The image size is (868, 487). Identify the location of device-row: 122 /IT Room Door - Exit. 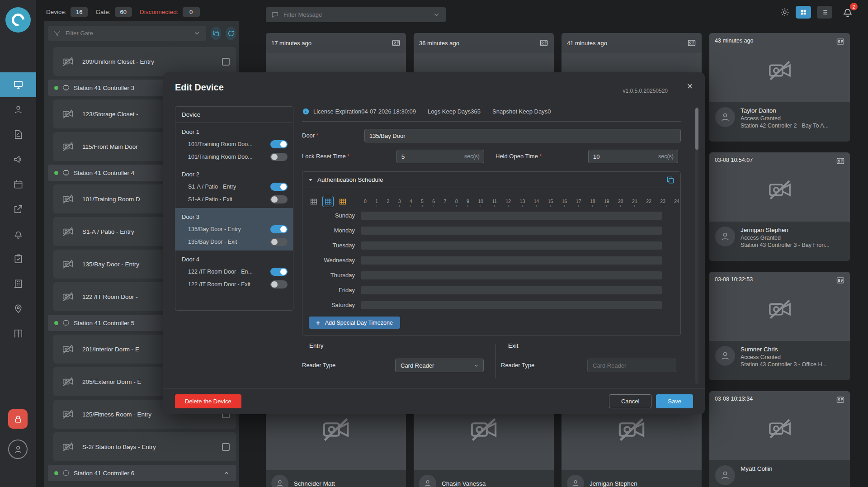
(234, 284).